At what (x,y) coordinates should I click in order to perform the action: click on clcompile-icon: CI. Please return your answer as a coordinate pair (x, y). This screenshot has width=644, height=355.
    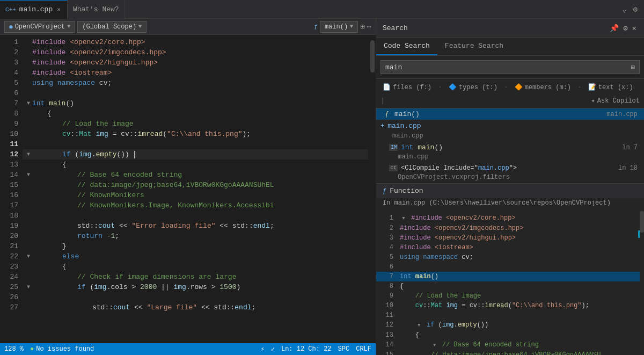
    Looking at the image, I should click on (393, 168).